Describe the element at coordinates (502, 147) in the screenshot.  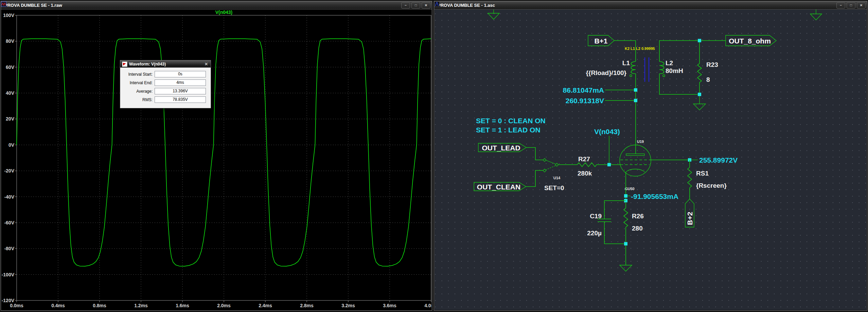
I see `flag-out-lead: OUT_LEAD` at that location.